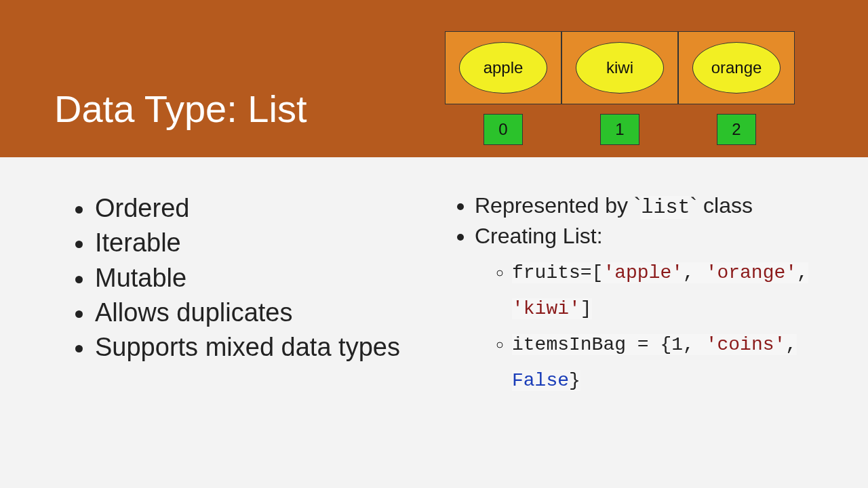 The height and width of the screenshot is (488, 868). What do you see at coordinates (503, 129) in the screenshot?
I see `index-box: 0` at bounding box center [503, 129].